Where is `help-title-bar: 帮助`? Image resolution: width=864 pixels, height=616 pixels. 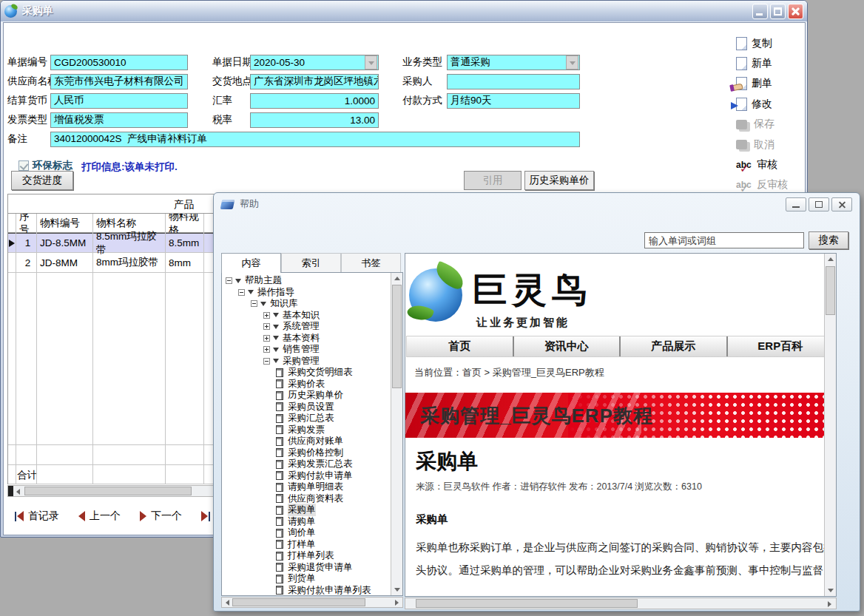
help-title-bar: 帮助 is located at coordinates (537, 204).